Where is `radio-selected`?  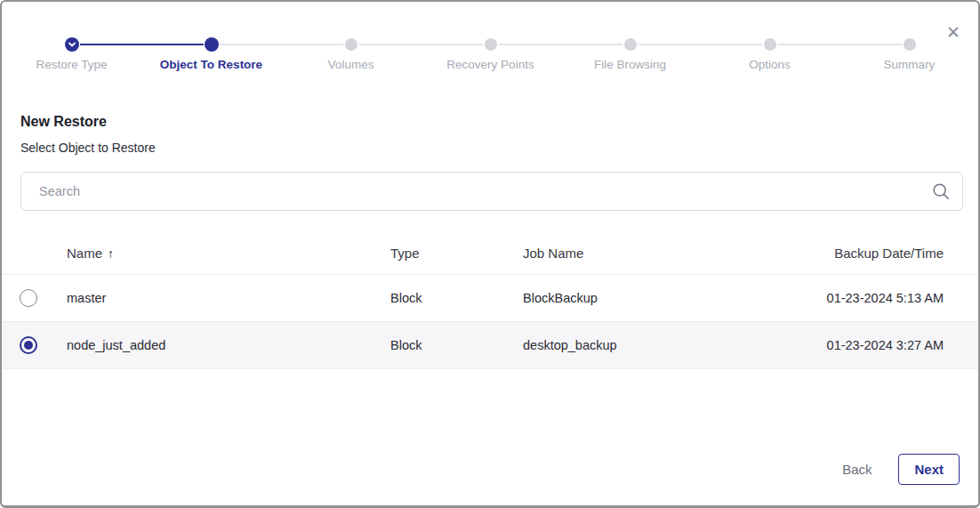 radio-selected is located at coordinates (28, 345).